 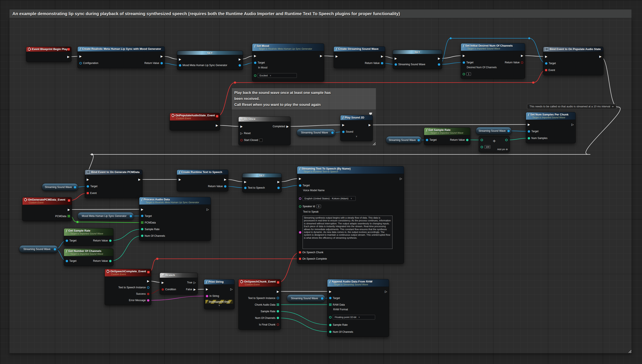 I want to click on gsr2-node: ƒGet Sample RateTarget is Imported Sound…, so click(x=447, y=136).